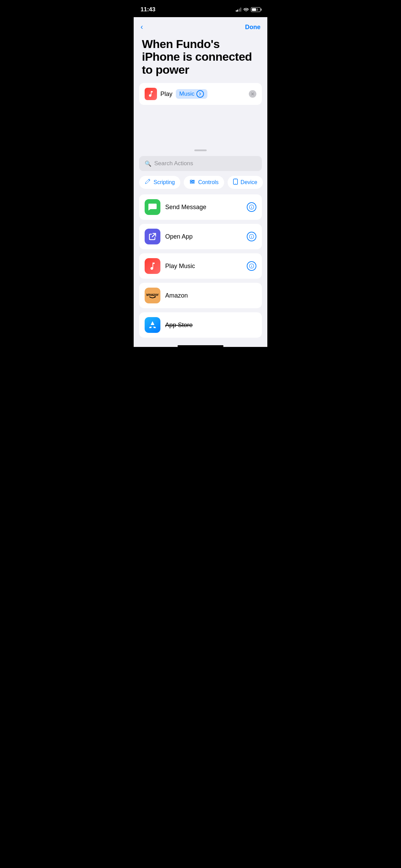  I want to click on back-button: ‹, so click(142, 27).